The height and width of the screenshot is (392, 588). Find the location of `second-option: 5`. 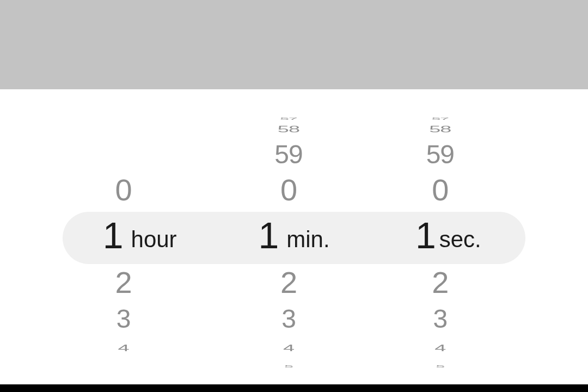

second-option: 5 is located at coordinates (449, 366).